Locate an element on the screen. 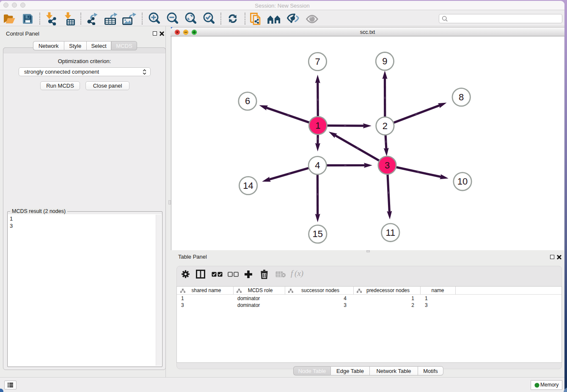 The image size is (567, 392). svg-text: 4 is located at coordinates (317, 165).